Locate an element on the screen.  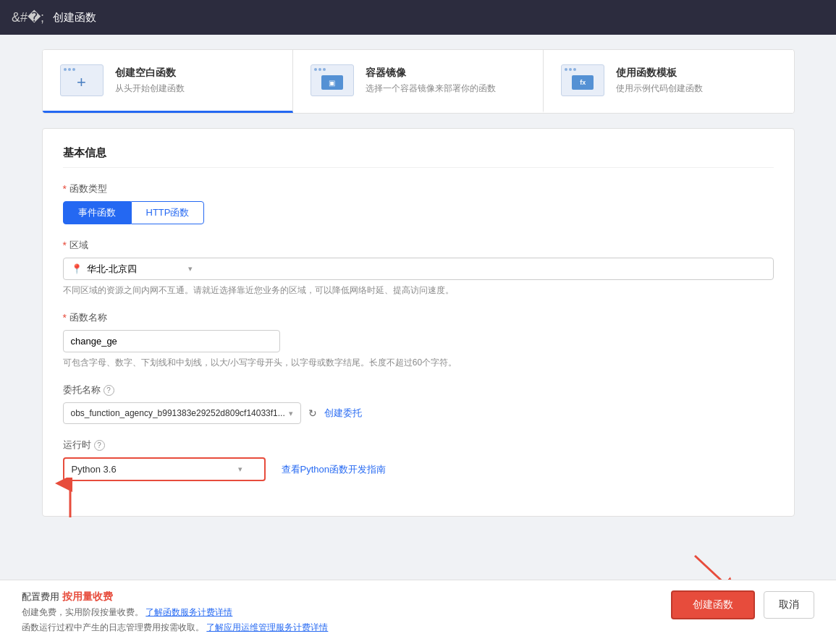
card-container-icon: ▣ is located at coordinates (332, 80).